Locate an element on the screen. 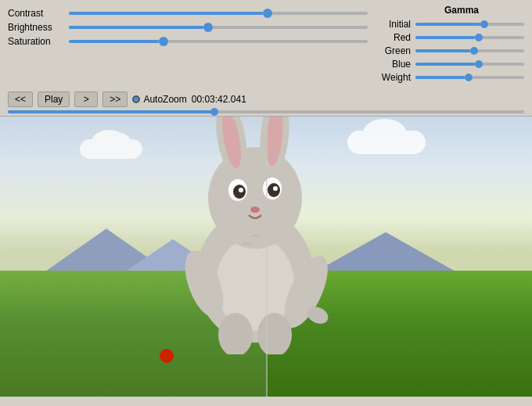  gamma-initial-slider is located at coordinates (469, 24).